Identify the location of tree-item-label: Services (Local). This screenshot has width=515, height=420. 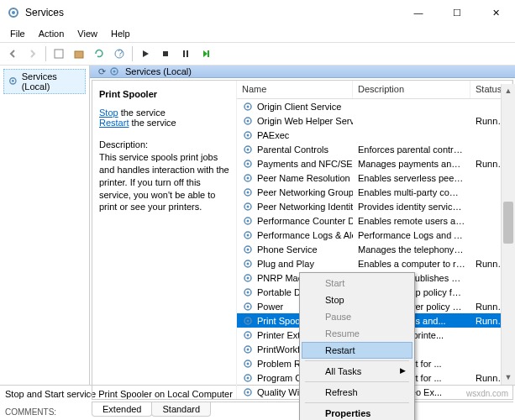
(52, 81).